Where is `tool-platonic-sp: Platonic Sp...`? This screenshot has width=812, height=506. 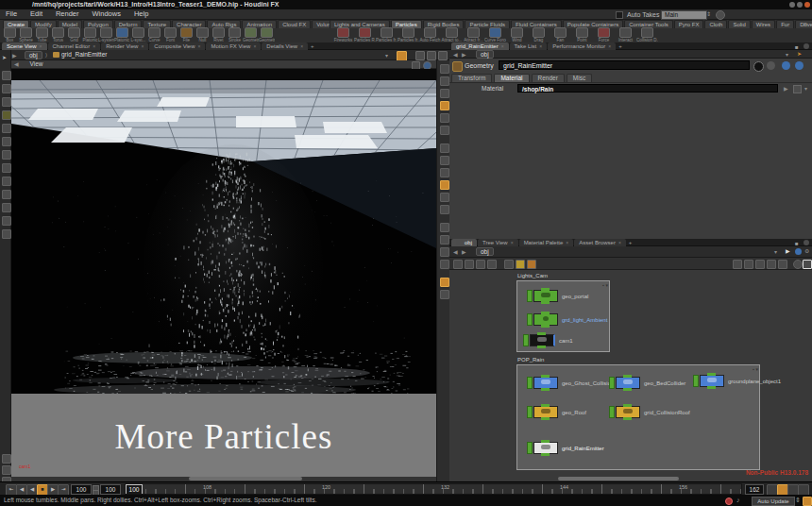 tool-platonic-sp: Platonic Sp... is located at coordinates (123, 35).